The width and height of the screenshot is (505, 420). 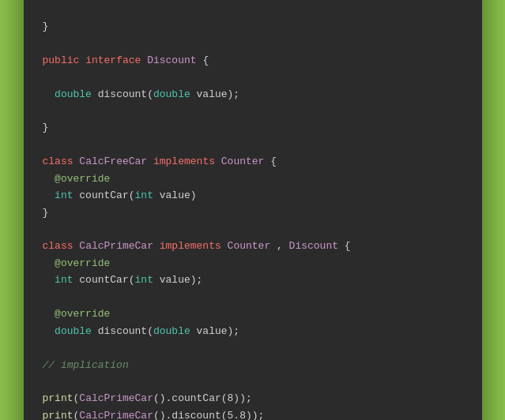 What do you see at coordinates (253, 332) in the screenshot?
I see `code-line-22: double discount(double value);` at bounding box center [253, 332].